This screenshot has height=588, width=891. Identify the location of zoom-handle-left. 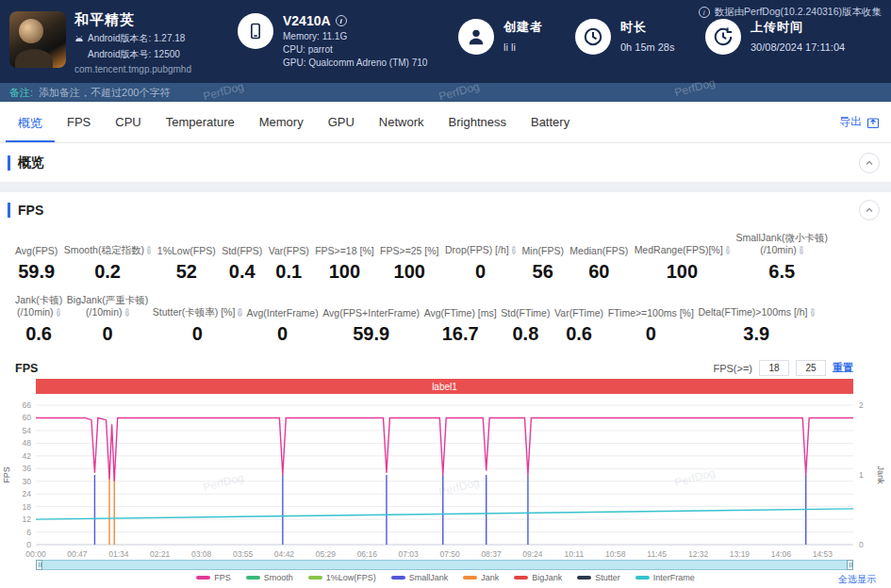
(40, 565).